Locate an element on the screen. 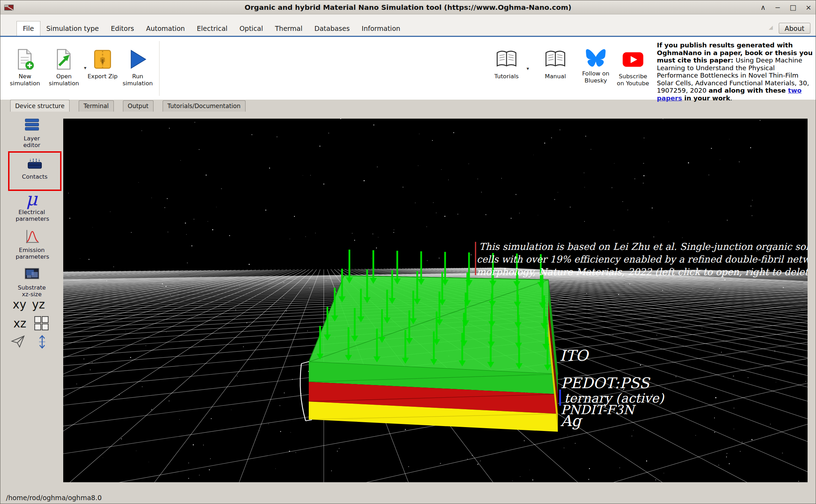 This screenshot has height=504, width=816. about-button: About is located at coordinates (795, 28).